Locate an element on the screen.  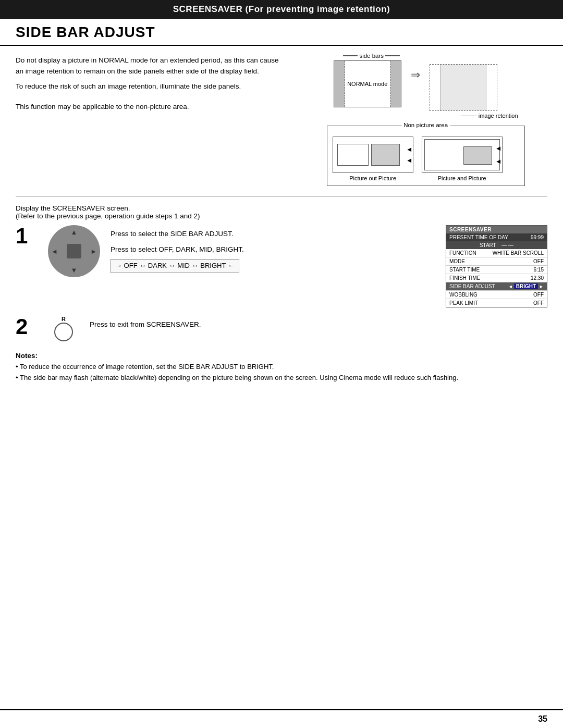
ss-wobbling-value: OFF is located at coordinates (538, 295).